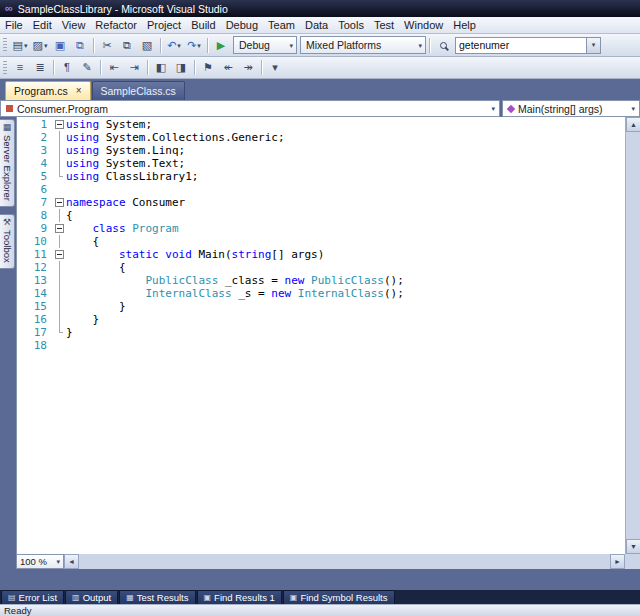 The height and width of the screenshot is (616, 640). I want to click on document-tab-strip: Program.cs×SampleClass.cs, so click(320, 90).